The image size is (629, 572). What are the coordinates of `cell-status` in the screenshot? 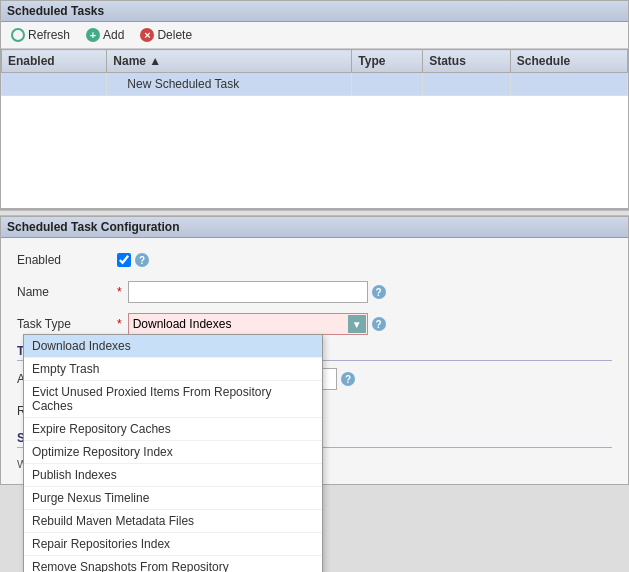 It's located at (467, 84).